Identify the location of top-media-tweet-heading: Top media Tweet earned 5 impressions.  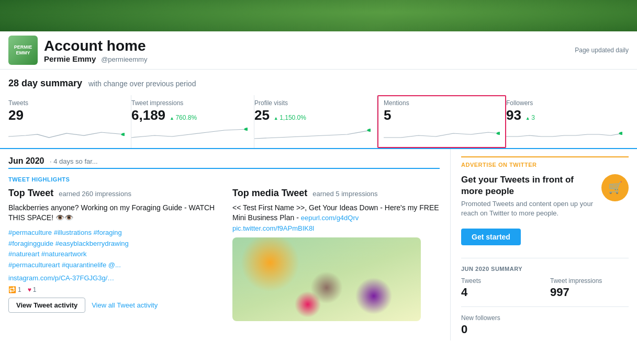
(336, 194).